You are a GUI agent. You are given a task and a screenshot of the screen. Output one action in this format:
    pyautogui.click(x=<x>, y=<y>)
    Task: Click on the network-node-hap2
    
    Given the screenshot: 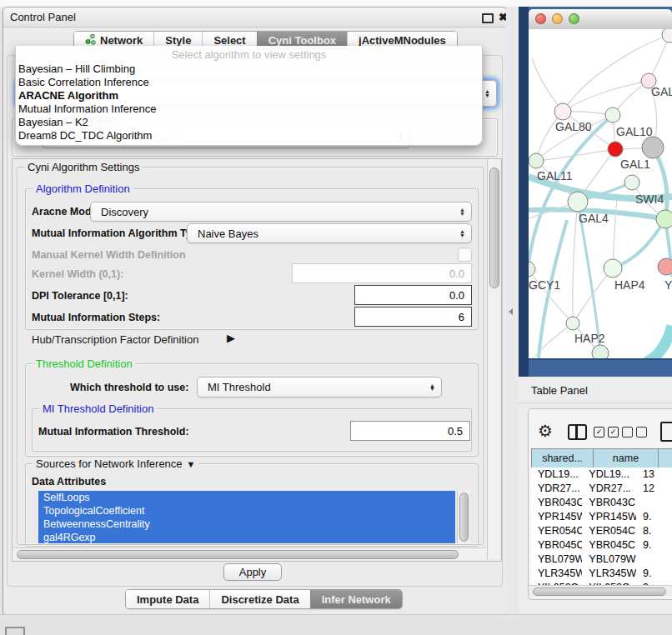 What is the action you would take?
    pyautogui.click(x=573, y=323)
    